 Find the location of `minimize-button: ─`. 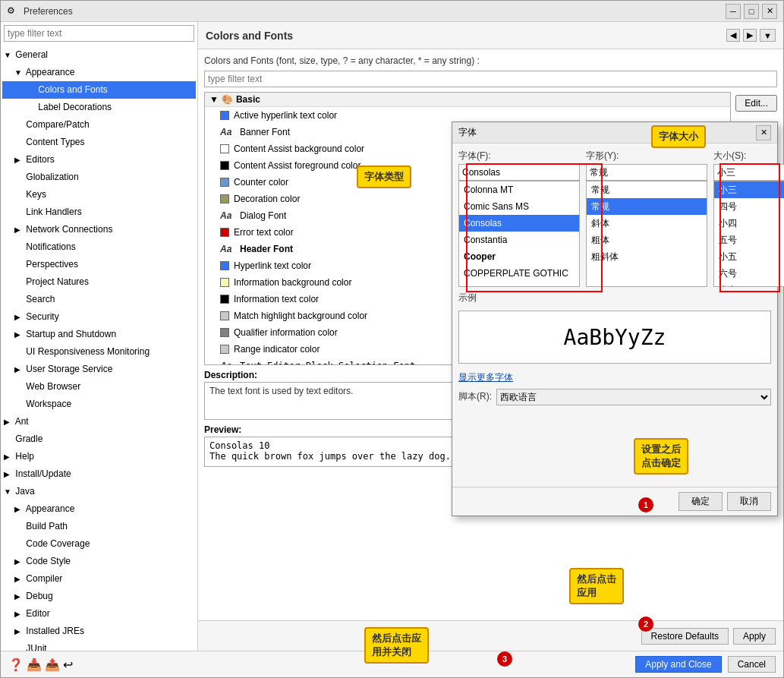

minimize-button: ─ is located at coordinates (733, 11).